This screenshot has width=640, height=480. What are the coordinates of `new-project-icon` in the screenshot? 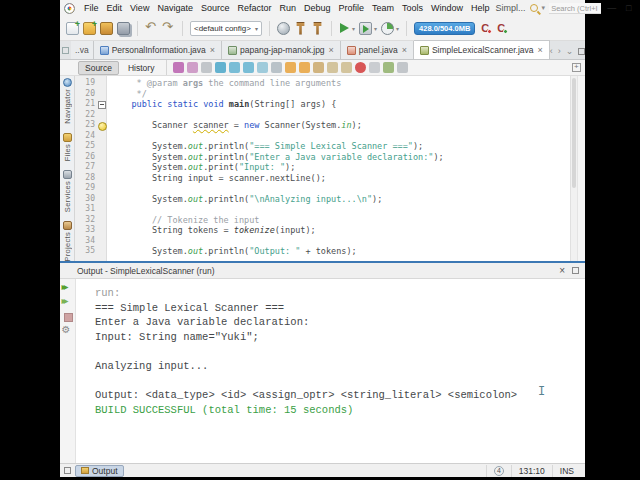 It's located at (90, 28).